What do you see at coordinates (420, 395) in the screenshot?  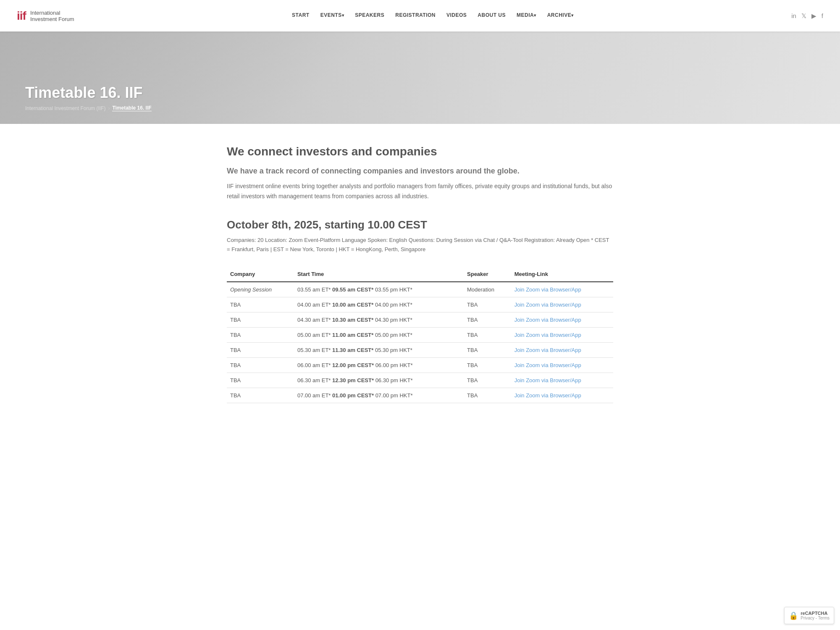 I see `table-row: TBA07.00 am ET* 01.00 pm CEST* 07.00 pm …` at bounding box center [420, 395].